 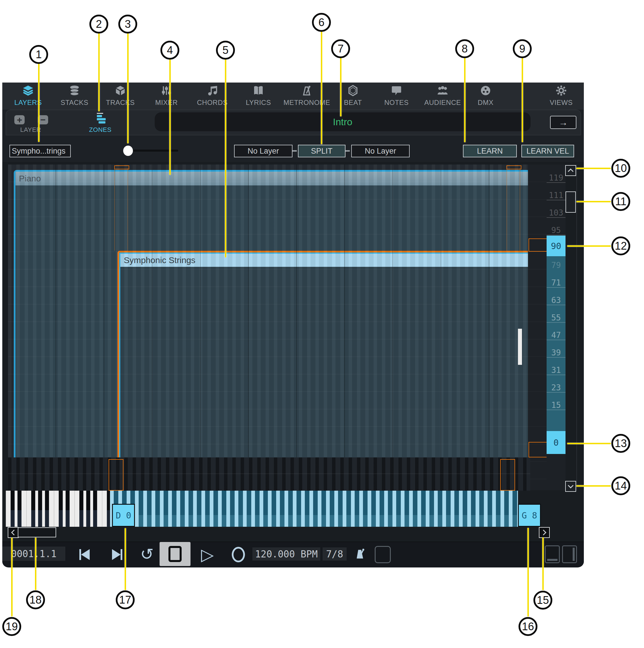 I want to click on keyboard-unmapped-keys, so click(x=58, y=500).